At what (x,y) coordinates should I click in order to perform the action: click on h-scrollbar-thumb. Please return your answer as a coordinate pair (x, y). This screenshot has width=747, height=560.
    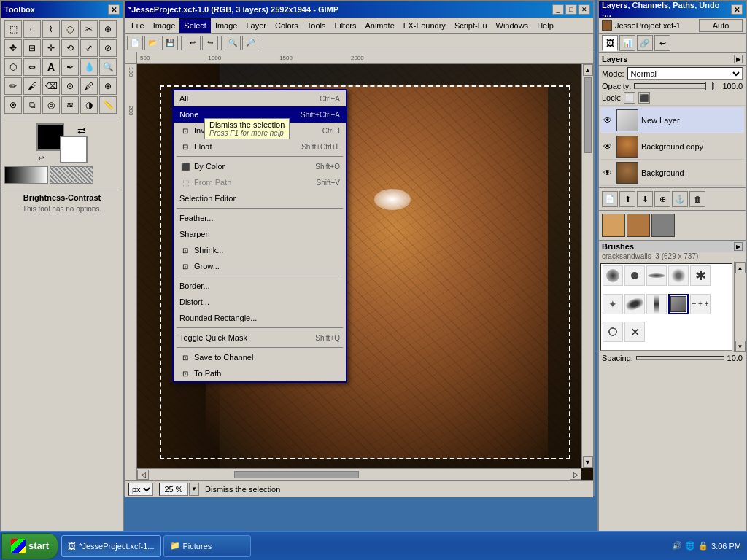
    Looking at the image, I should click on (297, 475).